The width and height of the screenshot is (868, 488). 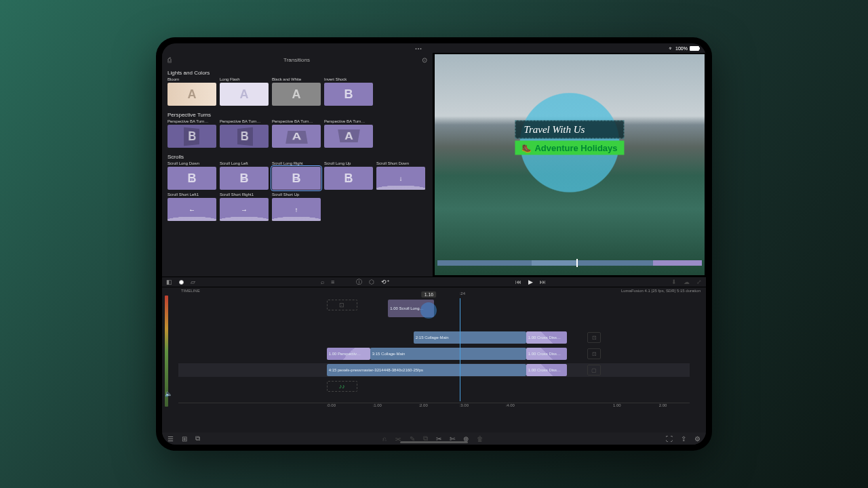 I want to click on track-overlay-1: 2:15 Collage-Main 1.00 Cross Diss… ⊡, so click(x=434, y=338).